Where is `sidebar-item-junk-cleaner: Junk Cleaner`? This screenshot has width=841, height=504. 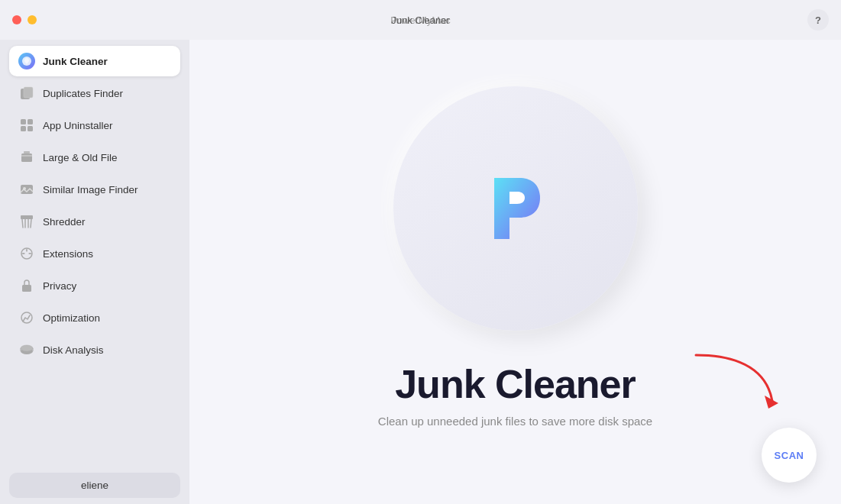 sidebar-item-junk-cleaner: Junk Cleaner is located at coordinates (95, 61).